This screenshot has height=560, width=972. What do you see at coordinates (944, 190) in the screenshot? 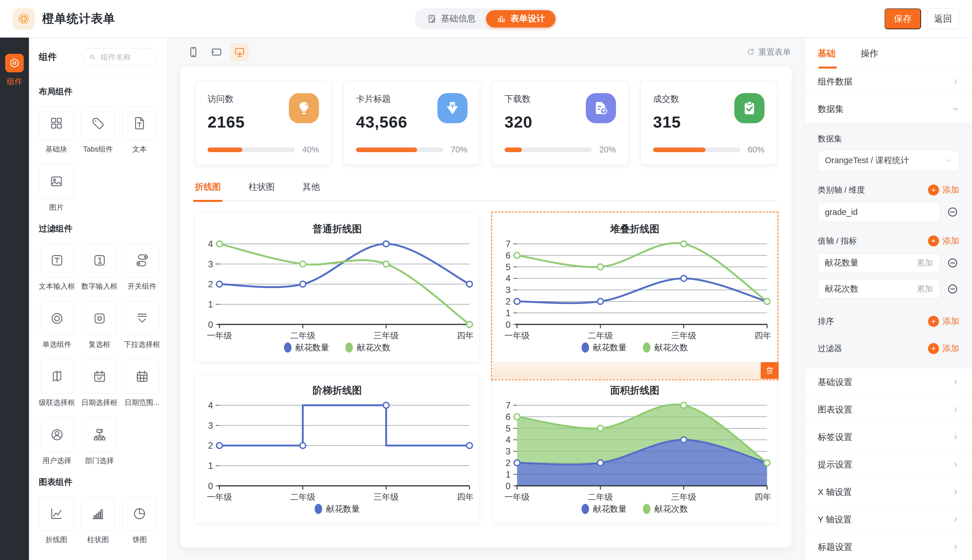
I see `add-dimension-button: + 添加` at bounding box center [944, 190].